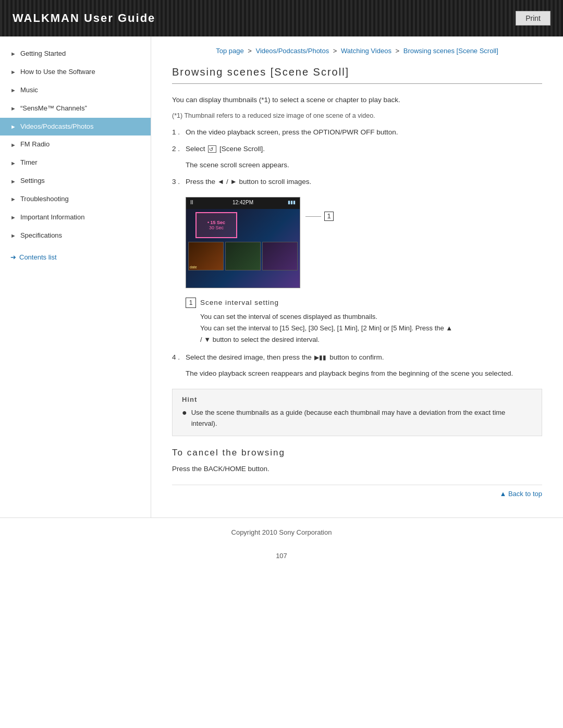  What do you see at coordinates (75, 145) in the screenshot?
I see `sidebar-item-fm-radio: ► FM Radio` at bounding box center [75, 145].